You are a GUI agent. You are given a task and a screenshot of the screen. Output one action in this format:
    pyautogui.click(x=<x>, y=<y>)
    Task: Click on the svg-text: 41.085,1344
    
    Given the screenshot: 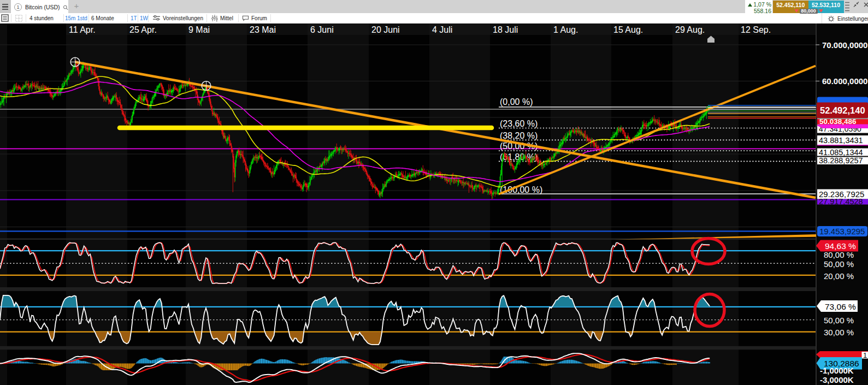 What is the action you would take?
    pyautogui.click(x=841, y=152)
    